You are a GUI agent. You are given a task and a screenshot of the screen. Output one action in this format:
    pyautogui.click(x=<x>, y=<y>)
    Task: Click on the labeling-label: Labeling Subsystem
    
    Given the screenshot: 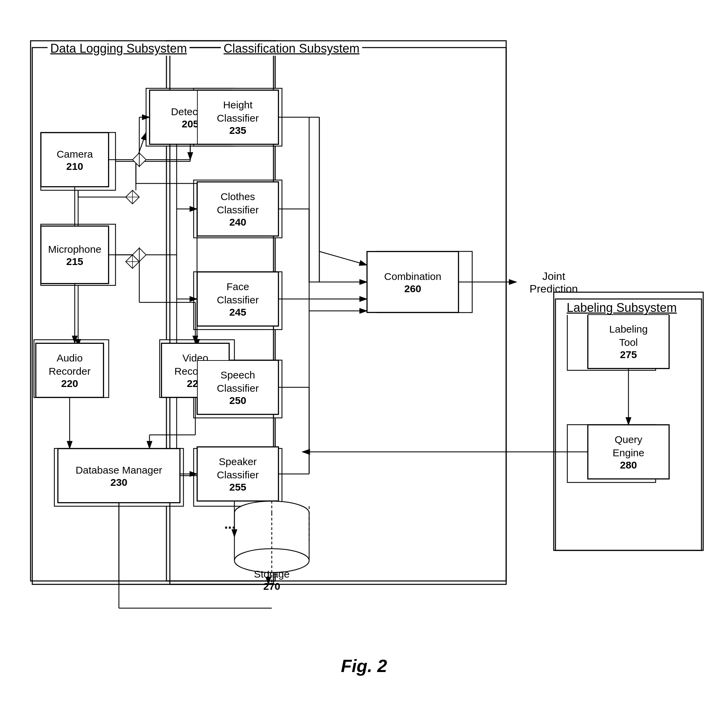 What is the action you would take?
    pyautogui.click(x=622, y=308)
    